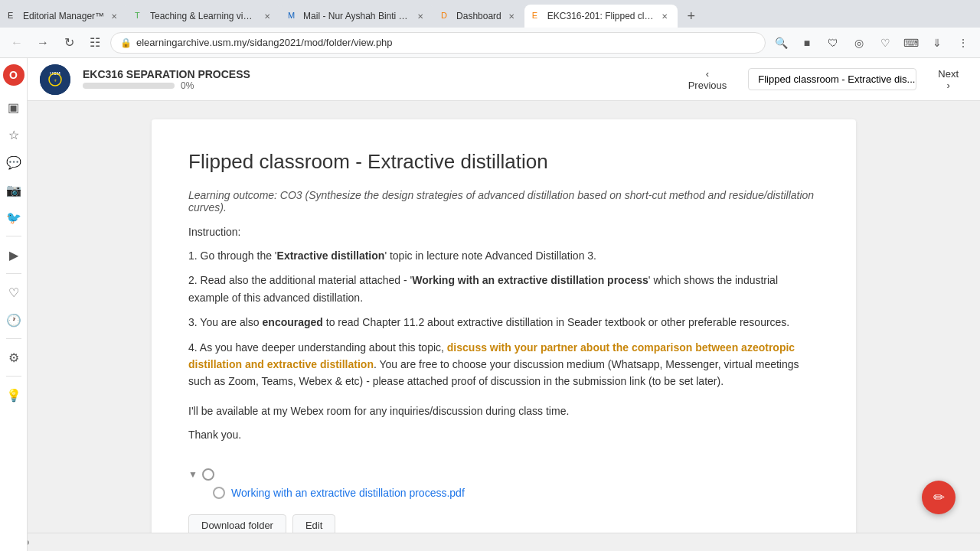  I want to click on tab-label-2: Teaching & Learning via e..., so click(204, 16).